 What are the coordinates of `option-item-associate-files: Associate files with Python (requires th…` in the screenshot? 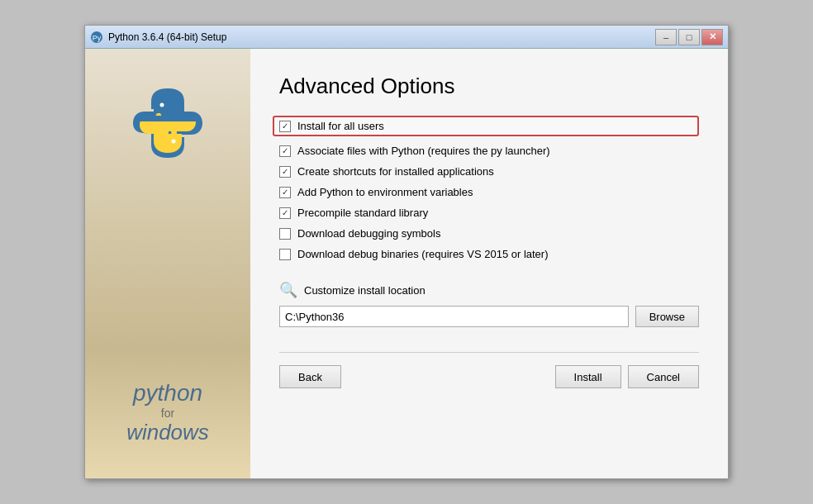 It's located at (489, 150).